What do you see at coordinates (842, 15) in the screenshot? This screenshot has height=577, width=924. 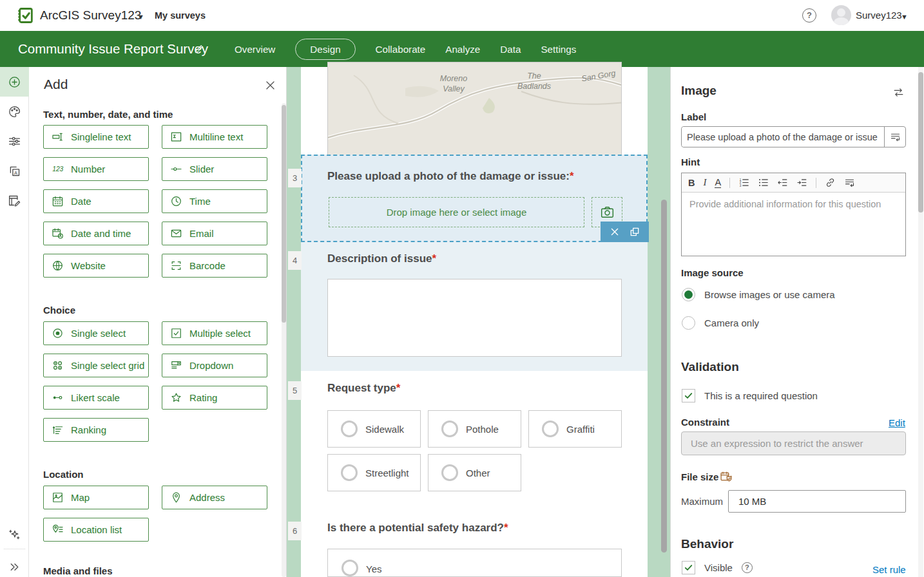 I see `avatar` at bounding box center [842, 15].